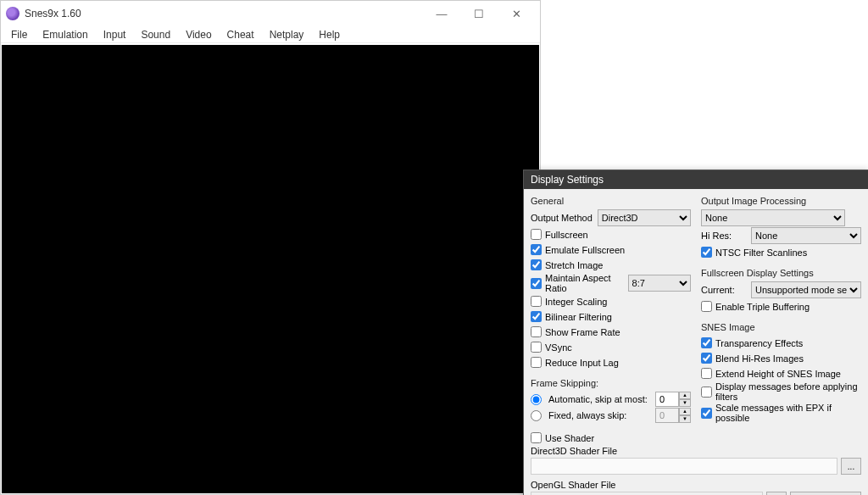 This screenshot has width=868, height=495. What do you see at coordinates (241, 35) in the screenshot?
I see `menu-cheat: Cheat` at bounding box center [241, 35].